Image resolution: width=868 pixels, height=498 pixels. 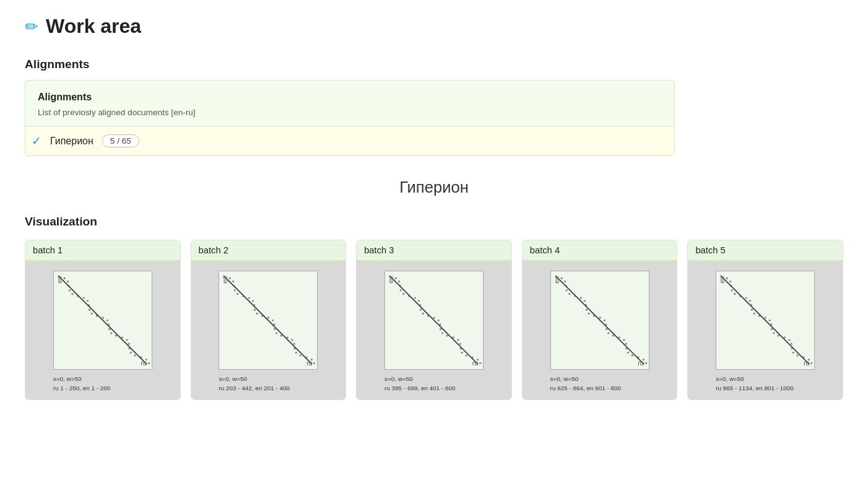 I want to click on batch-label-en-2: en, so click(x=225, y=280).